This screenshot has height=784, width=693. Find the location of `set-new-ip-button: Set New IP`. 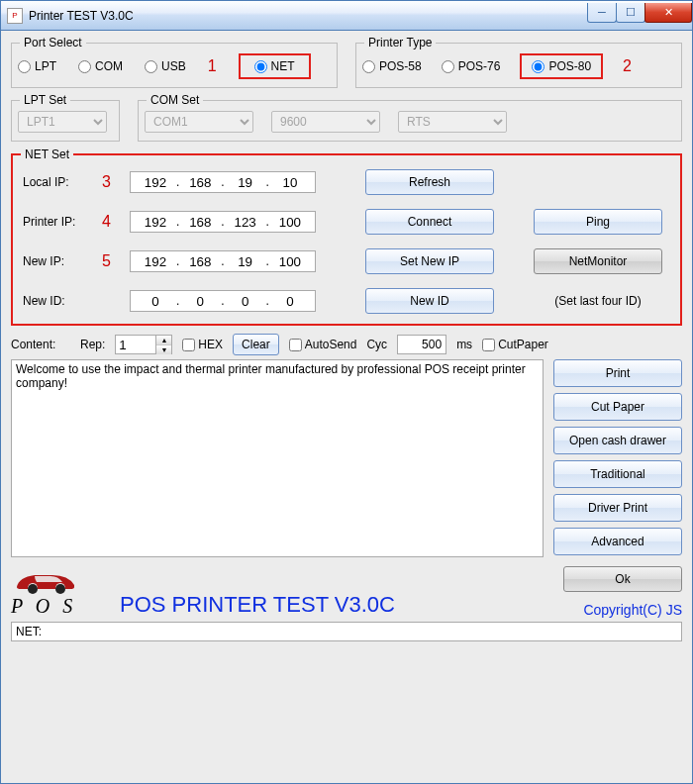

set-new-ip-button: Set New IP is located at coordinates (430, 261).